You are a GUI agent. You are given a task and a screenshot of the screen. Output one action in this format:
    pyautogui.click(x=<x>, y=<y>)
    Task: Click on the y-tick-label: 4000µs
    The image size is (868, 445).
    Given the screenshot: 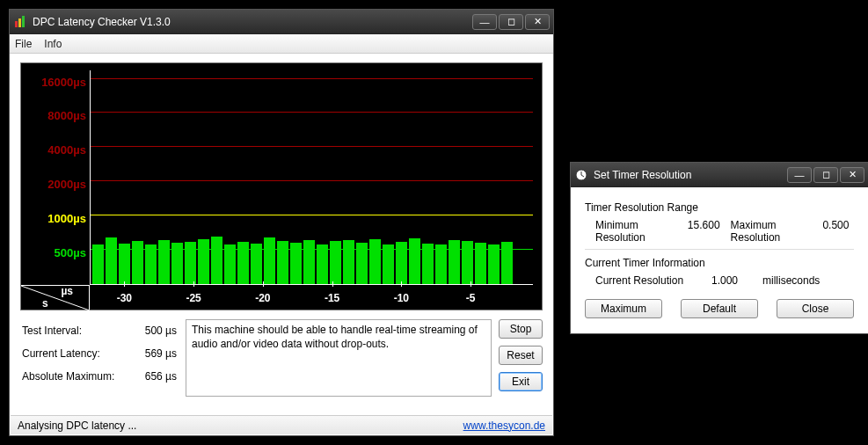 What is the action you would take?
    pyautogui.click(x=67, y=150)
    